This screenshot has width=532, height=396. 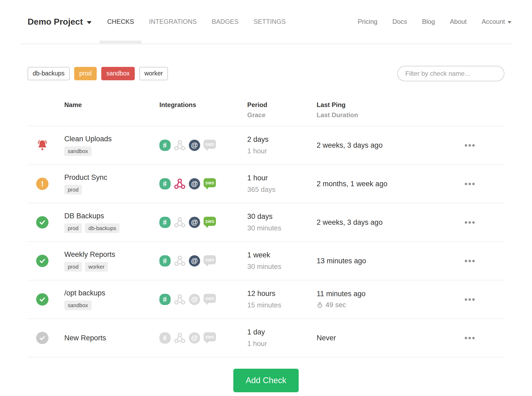 I want to click on last-ping-column-header: Last Ping, so click(x=391, y=105).